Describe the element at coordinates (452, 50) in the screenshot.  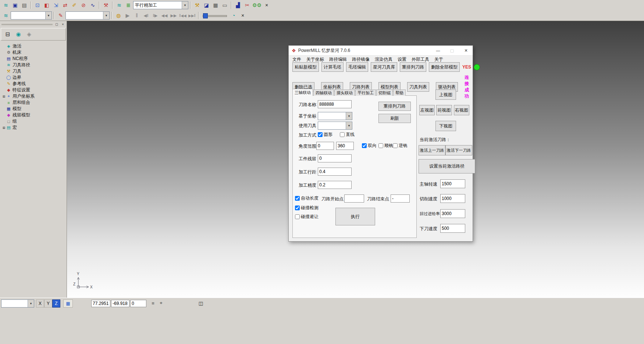
I see `maximize-button: ▢` at that location.